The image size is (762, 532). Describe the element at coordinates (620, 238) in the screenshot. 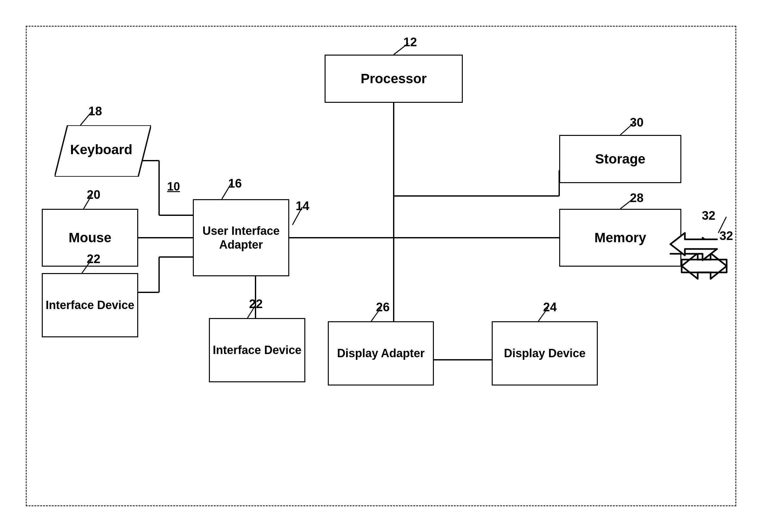

I see `memory-node: Memory` at that location.